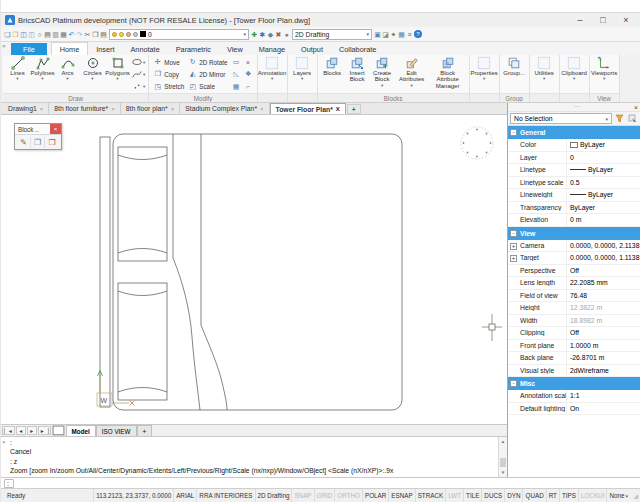 This screenshot has height=502, width=640. I want to click on tab-manage: Manage, so click(272, 49).